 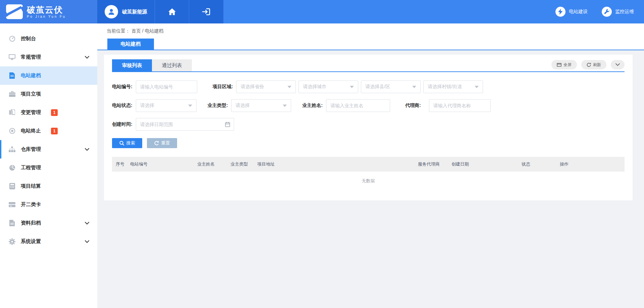 What do you see at coordinates (368, 164) in the screenshot?
I see `table-header: 序号 电站编号 业主姓名 业主类型 项目地址 服务代理商 创建日期 状态 操作` at bounding box center [368, 164].